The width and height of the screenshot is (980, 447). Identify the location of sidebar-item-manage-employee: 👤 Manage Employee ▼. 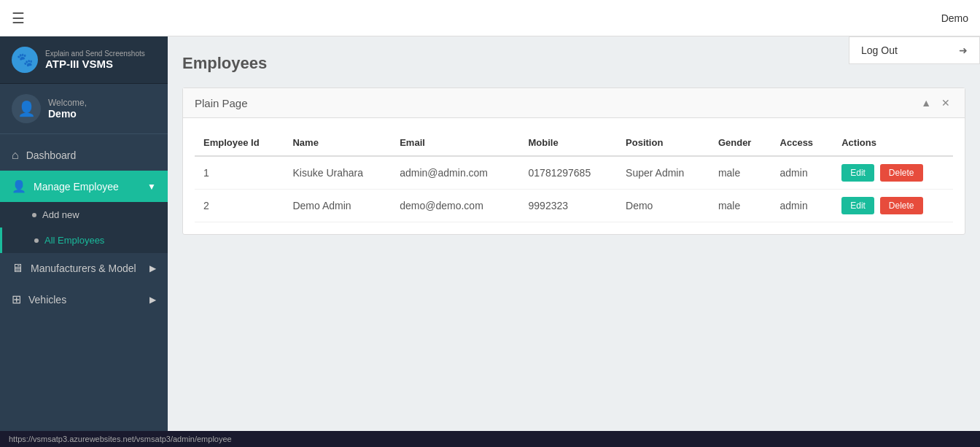
(84, 187).